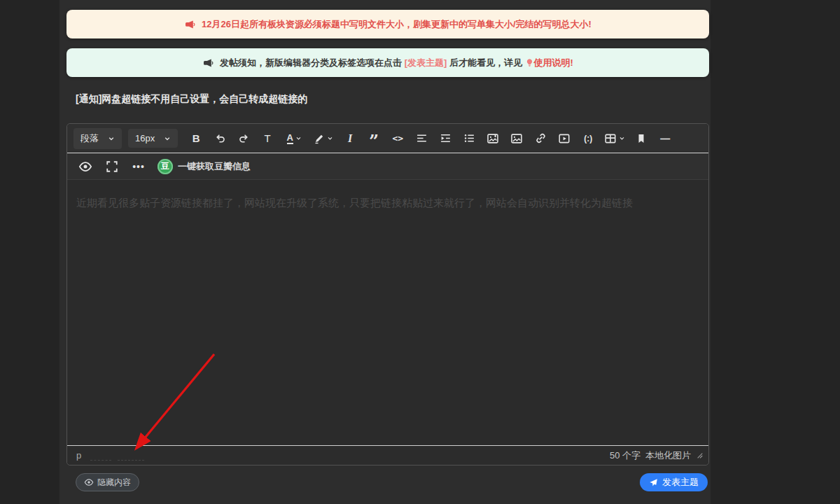 This screenshot has width=840, height=504. Describe the element at coordinates (153, 139) in the screenshot. I see `font-size-dropdown: 16px` at that location.